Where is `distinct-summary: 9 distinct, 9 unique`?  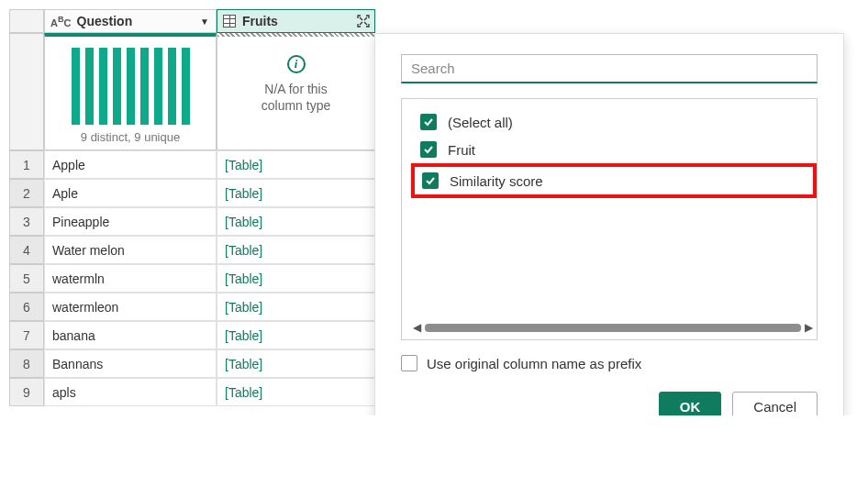
distinct-summary: 9 distinct, 9 unique is located at coordinates (130, 138).